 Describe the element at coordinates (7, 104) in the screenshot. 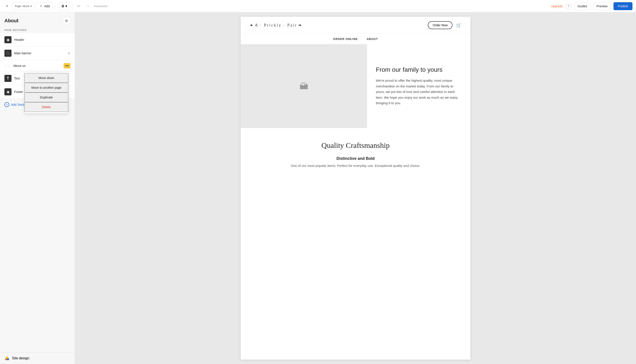

I see `add-section-plus-icon: +` at that location.